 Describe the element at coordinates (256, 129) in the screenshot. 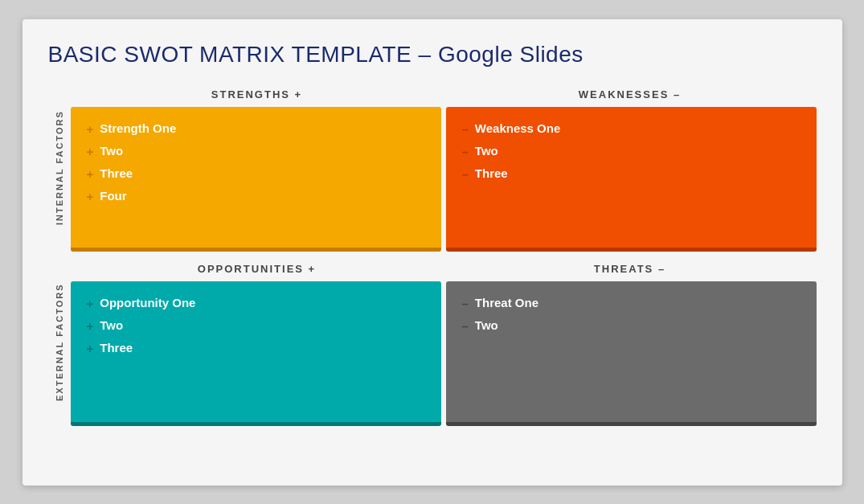

I see `strength-item-1: + Strength One` at that location.